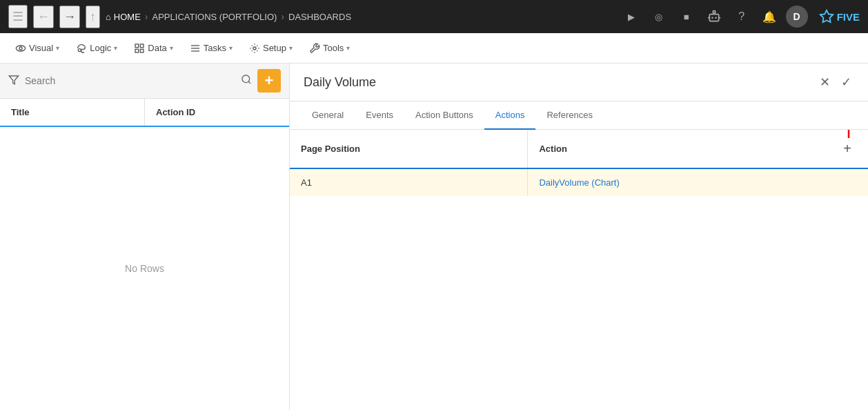 Image resolution: width=868 pixels, height=410 pixels. Describe the element at coordinates (827, 17) in the screenshot. I see `five-logo-icon` at that location.